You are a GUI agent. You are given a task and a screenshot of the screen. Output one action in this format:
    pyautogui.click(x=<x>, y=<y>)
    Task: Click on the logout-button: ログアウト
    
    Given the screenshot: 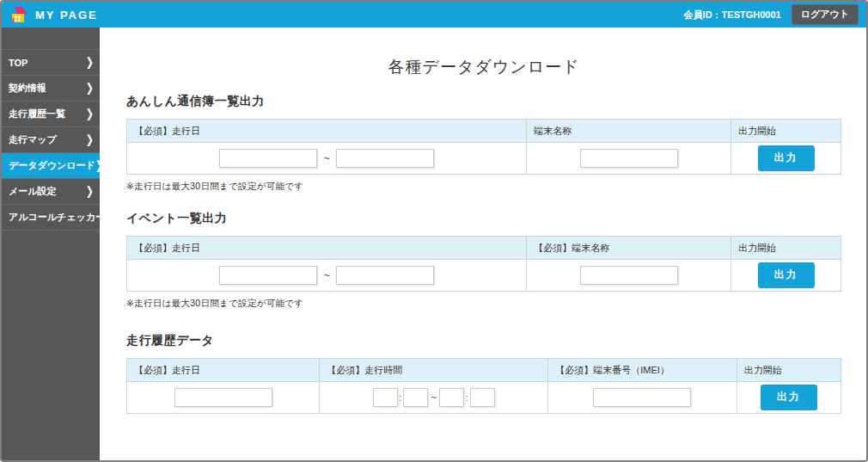 What is the action you would take?
    pyautogui.click(x=825, y=15)
    